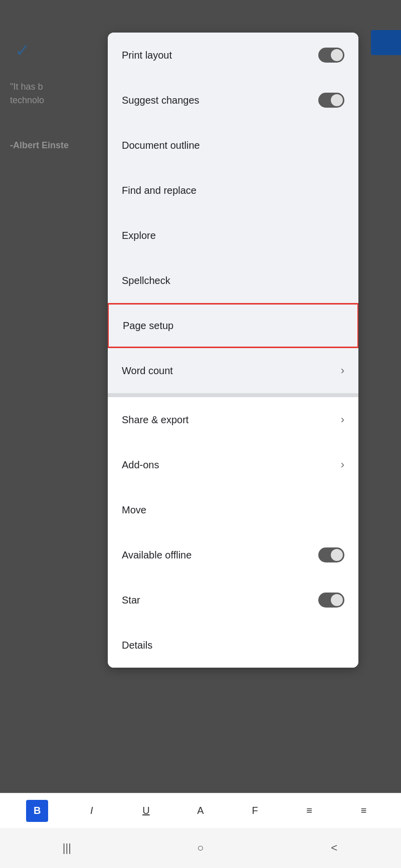 This screenshot has width=401, height=868. What do you see at coordinates (331, 555) in the screenshot?
I see `available-offline-toggle` at bounding box center [331, 555].